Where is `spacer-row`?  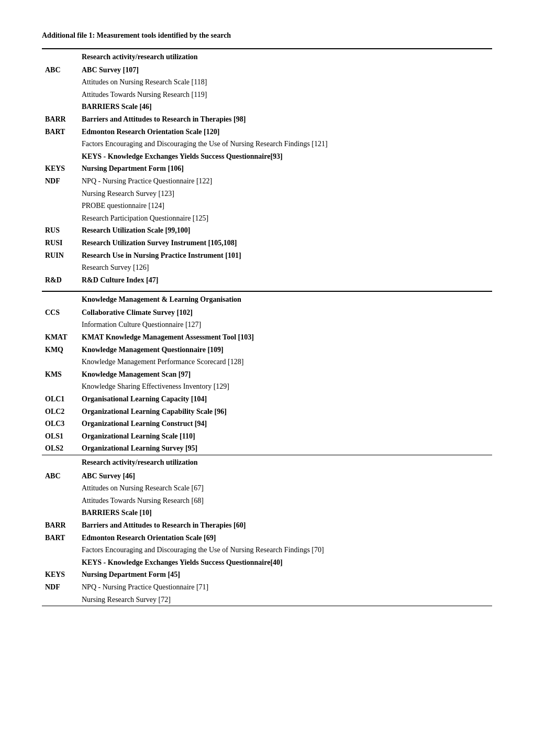
spacer-row is located at coordinates (267, 289).